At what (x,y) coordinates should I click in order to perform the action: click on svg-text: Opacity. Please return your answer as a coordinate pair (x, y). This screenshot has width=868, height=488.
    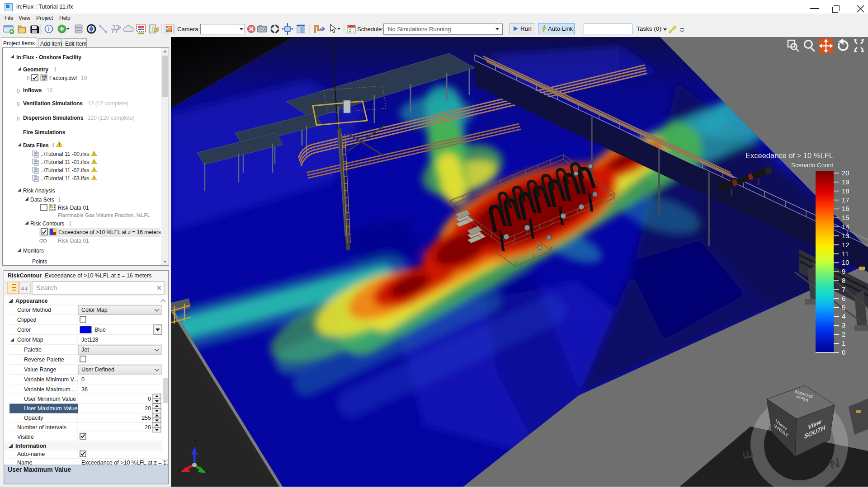
    Looking at the image, I should click on (33, 418).